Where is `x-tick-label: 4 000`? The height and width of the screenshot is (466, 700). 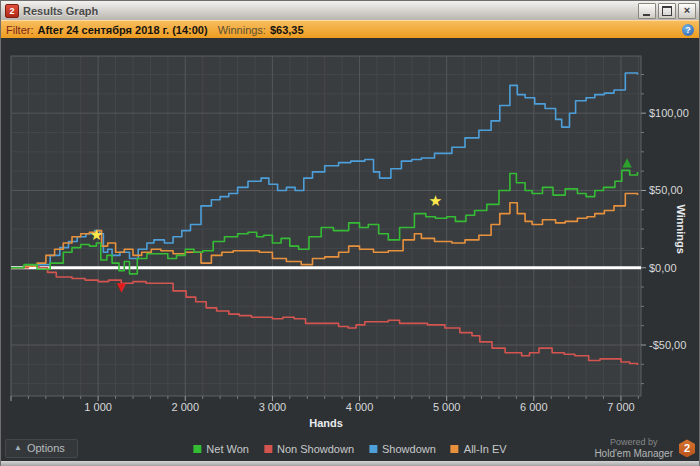
x-tick-label: 4 000 is located at coordinates (360, 407).